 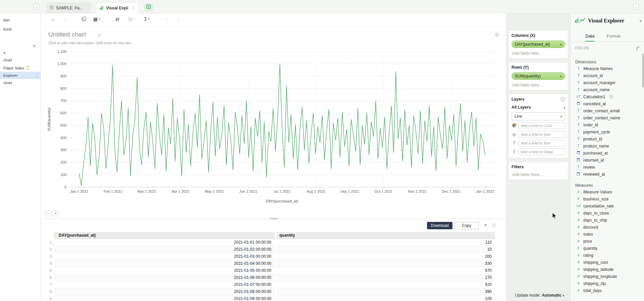 I want to click on drop-target-text: TAdd a field to Text, so click(x=538, y=143).